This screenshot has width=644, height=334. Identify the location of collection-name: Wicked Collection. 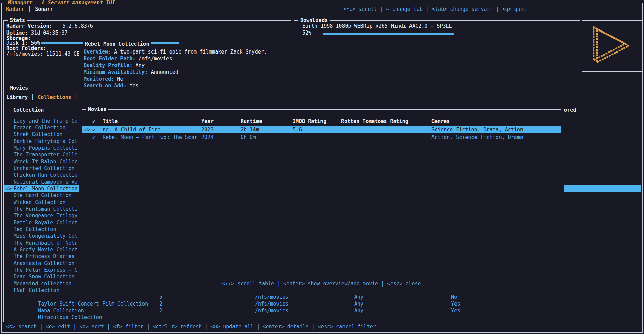
(40, 202).